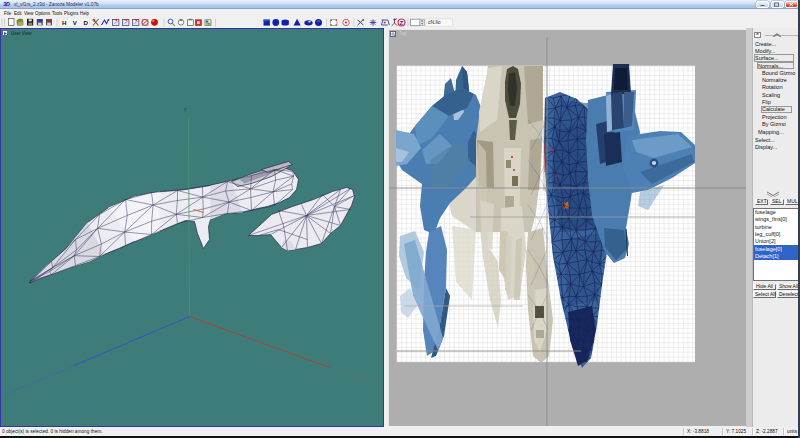  I want to click on svg-text: Z, so click(402, 23).